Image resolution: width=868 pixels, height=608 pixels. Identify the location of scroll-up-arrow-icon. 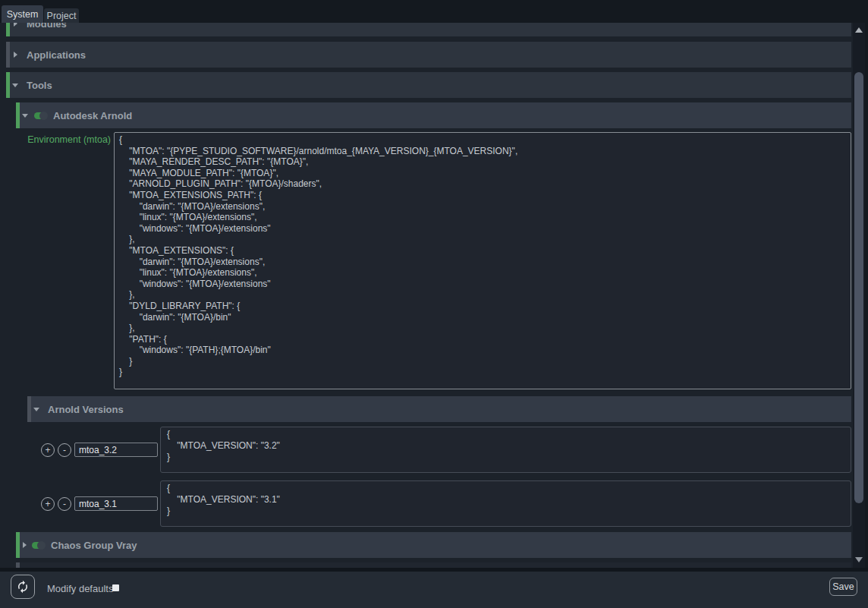
(859, 30).